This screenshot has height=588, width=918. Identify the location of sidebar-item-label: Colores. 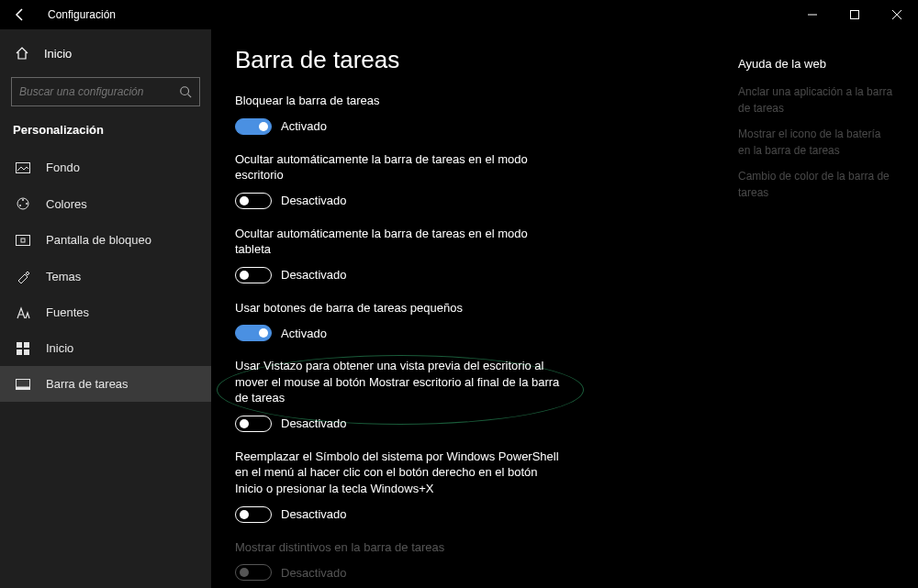
(66, 204).